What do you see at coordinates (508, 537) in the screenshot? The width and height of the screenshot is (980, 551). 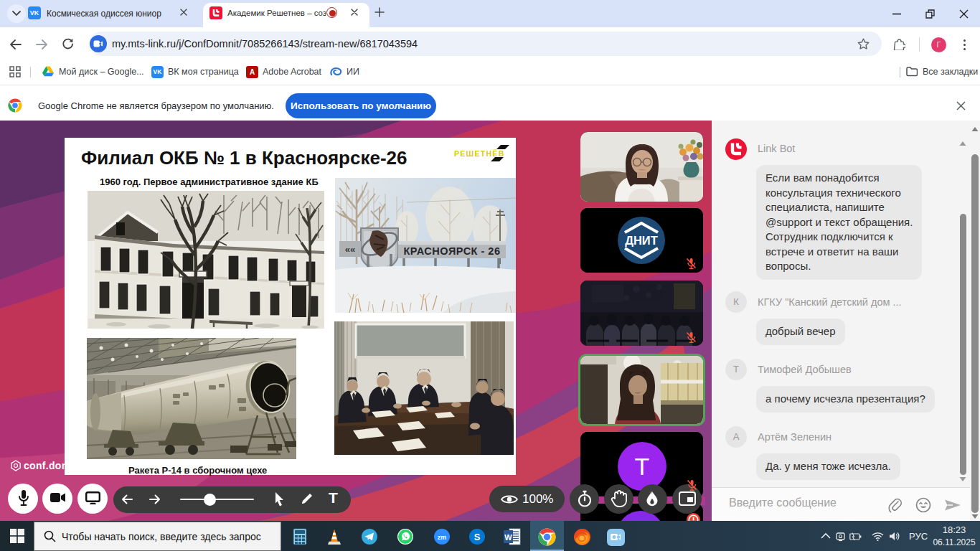 I see `svg-text: W` at bounding box center [508, 537].